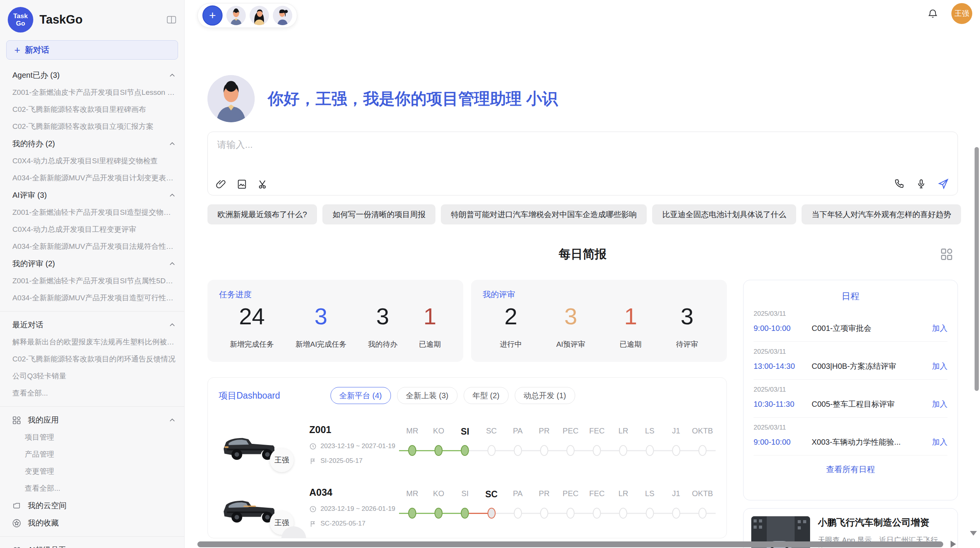  Describe the element at coordinates (92, 393) in the screenshot. I see `sidebar-view-all-recent: 查看全部...` at that location.